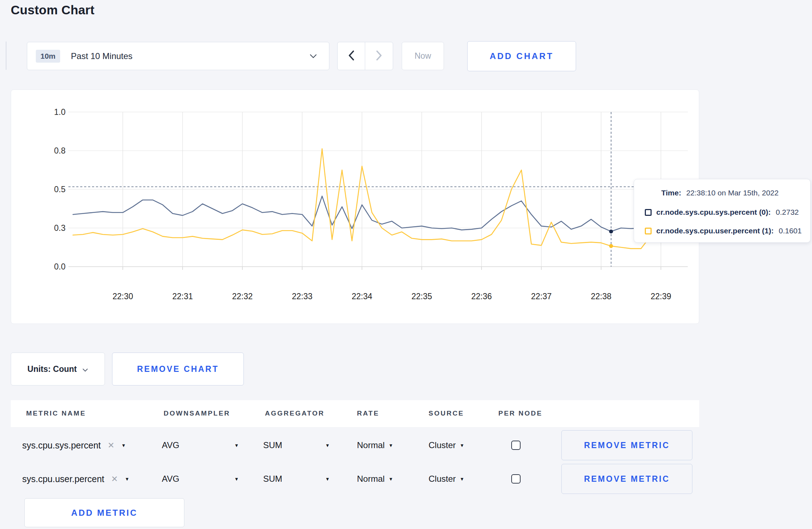 This screenshot has width=812, height=529. Describe the element at coordinates (60, 151) in the screenshot. I see `svg-text: 0.8` at that location.